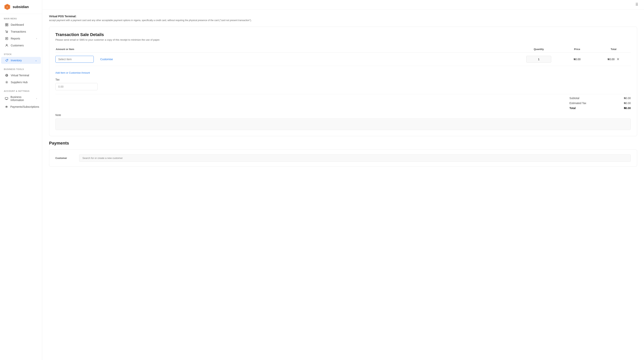 The height and width of the screenshot is (360, 644). Describe the element at coordinates (21, 38) in the screenshot. I see `sidebar-item-reports: Reports ›` at that location.